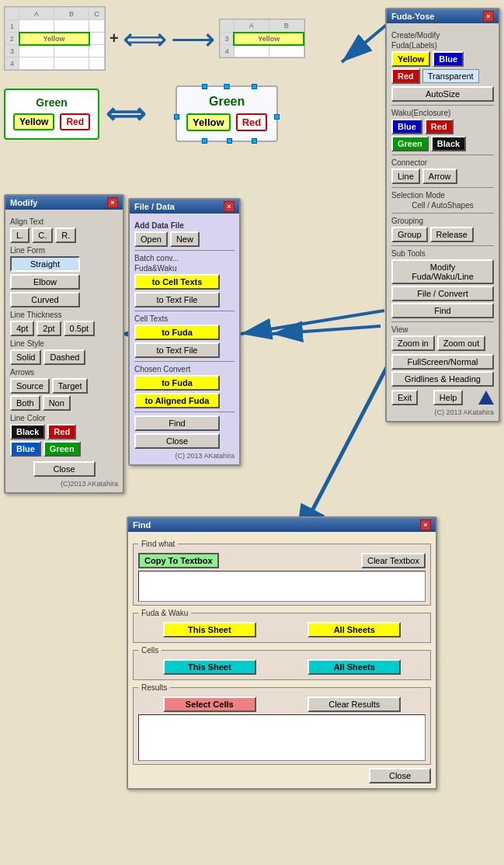 Image resolution: width=504 pixels, height=865 pixels. What do you see at coordinates (210, 667) in the screenshot?
I see `this-sheet-cells-btn: This Sheet` at bounding box center [210, 667].